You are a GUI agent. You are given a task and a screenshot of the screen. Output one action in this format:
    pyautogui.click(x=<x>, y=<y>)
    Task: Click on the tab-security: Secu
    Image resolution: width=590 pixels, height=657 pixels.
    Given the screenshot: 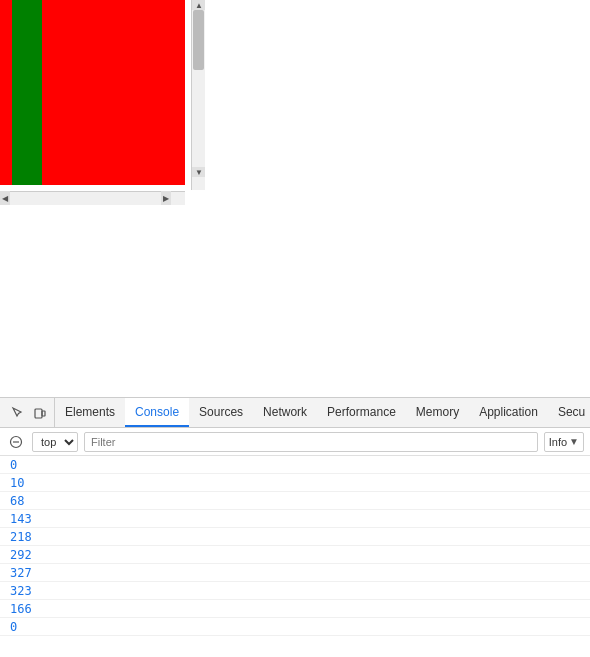 What is the action you would take?
    pyautogui.click(x=569, y=412)
    